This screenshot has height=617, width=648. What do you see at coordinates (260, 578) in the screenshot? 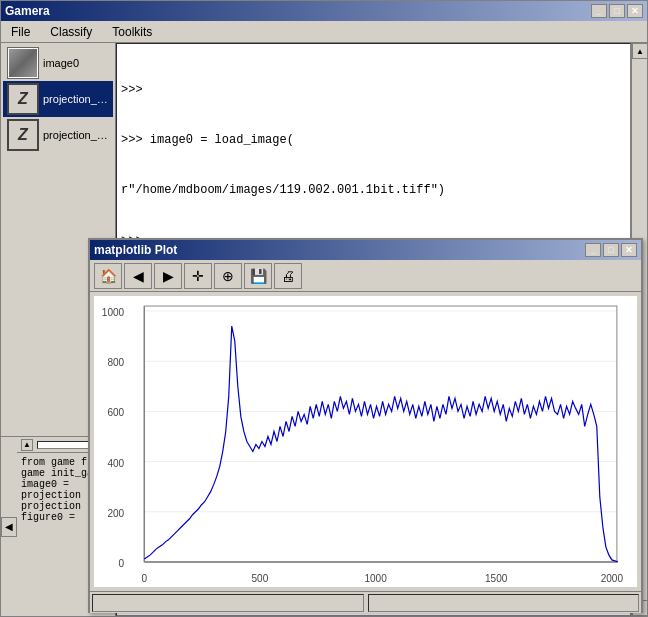
I see `svg-text: 500` at bounding box center [260, 578].